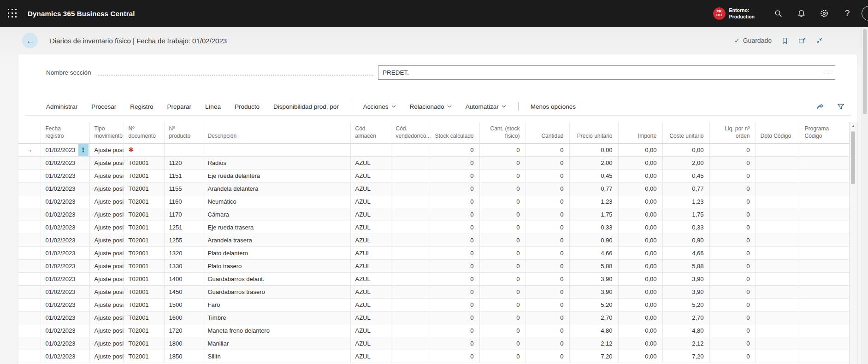  What do you see at coordinates (686, 240) in the screenshot?
I see `cell-coste-unitario: 0,90` at bounding box center [686, 240].